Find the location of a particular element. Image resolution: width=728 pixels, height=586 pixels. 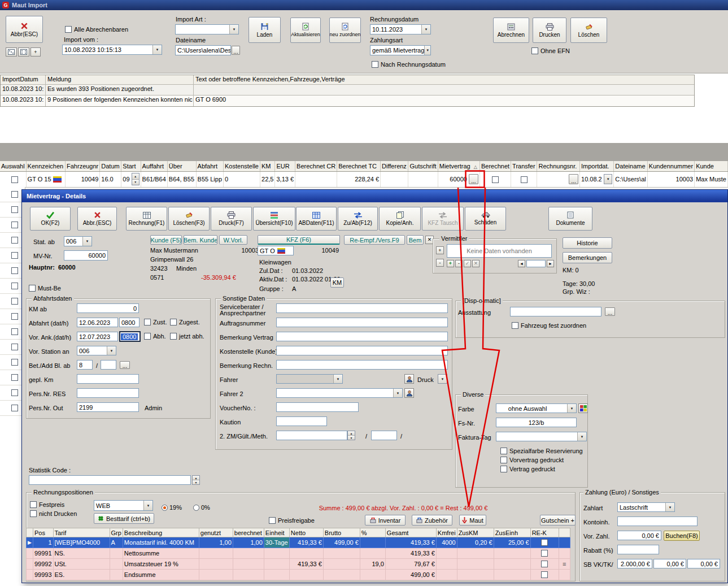

fahrzeug-fest-checkbox: Fahrzeug fest zuordnen is located at coordinates (549, 325).